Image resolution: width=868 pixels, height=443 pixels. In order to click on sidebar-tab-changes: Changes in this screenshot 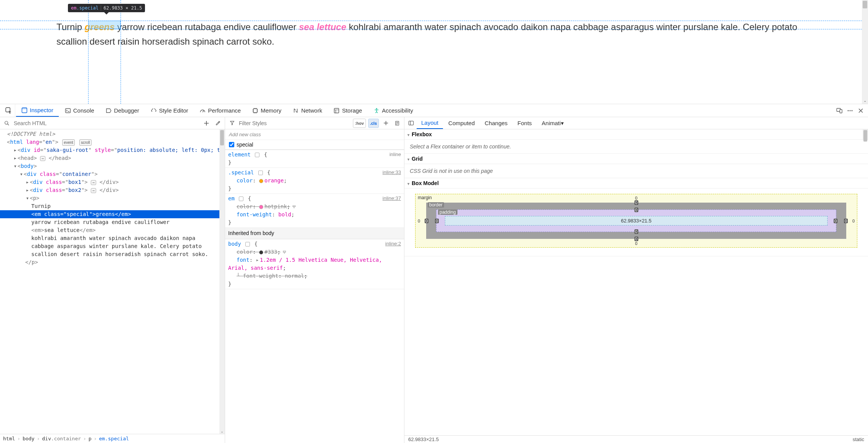, I will do `click(496, 123)`.